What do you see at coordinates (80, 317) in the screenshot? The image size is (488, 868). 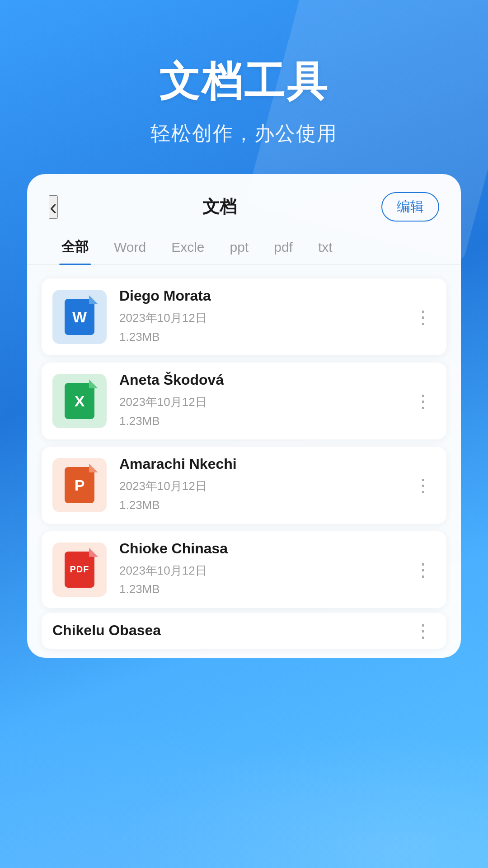 I see `word-icon-letter: W` at bounding box center [80, 317].